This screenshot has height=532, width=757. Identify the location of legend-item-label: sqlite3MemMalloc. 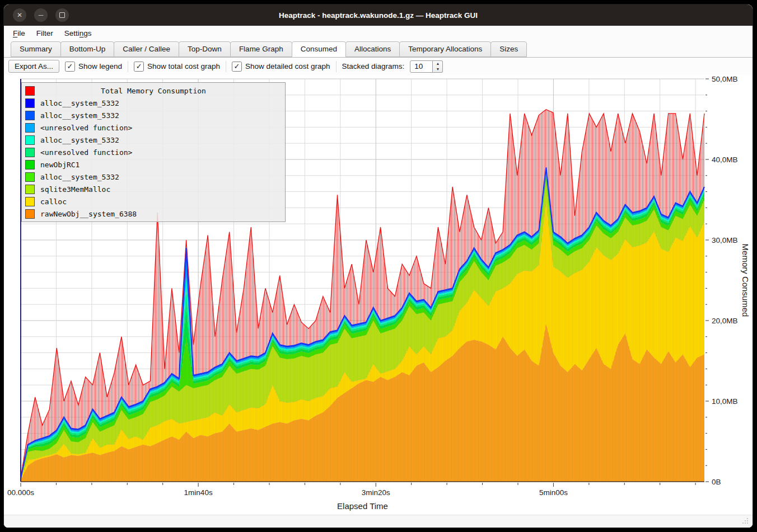
(75, 189).